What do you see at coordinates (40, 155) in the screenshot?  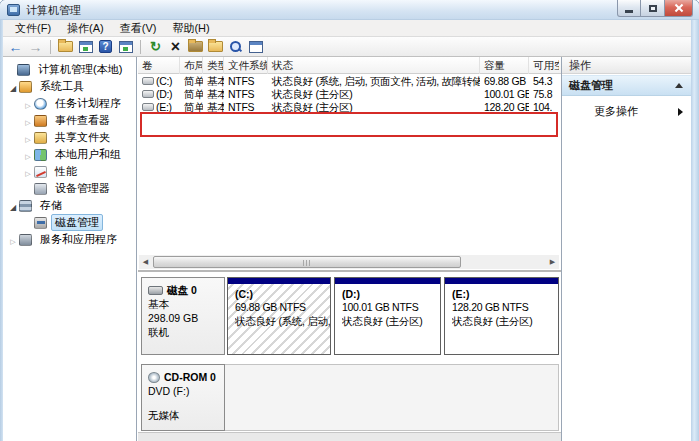 I see `local-users-groups-icon` at bounding box center [40, 155].